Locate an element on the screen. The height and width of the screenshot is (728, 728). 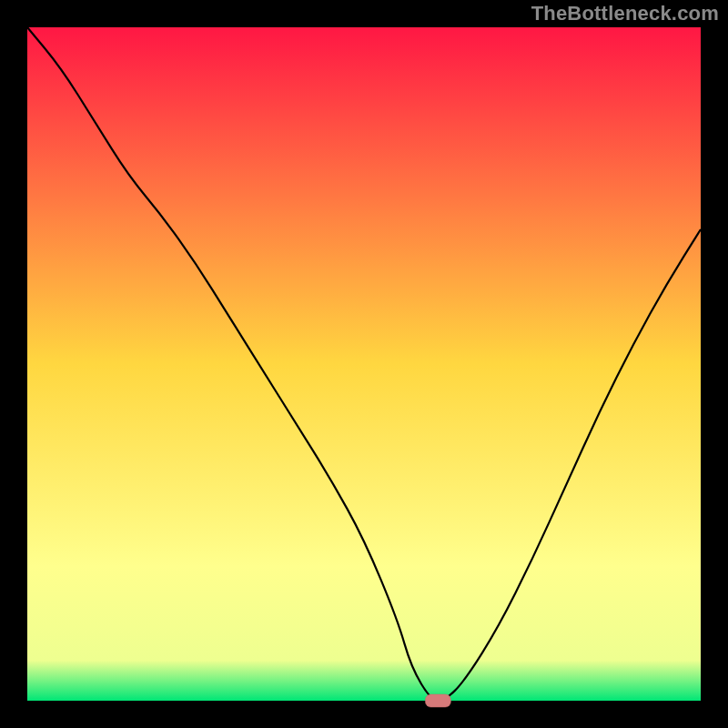
watermark-text: TheBottleneck.com is located at coordinates (625, 14).